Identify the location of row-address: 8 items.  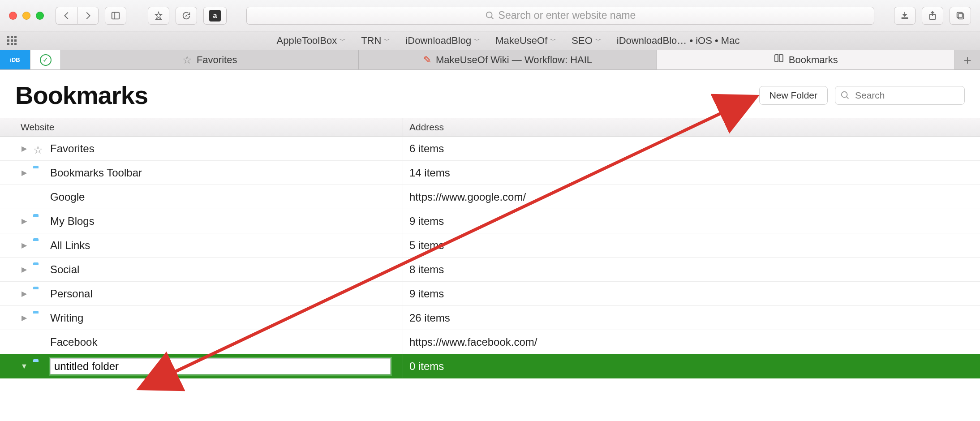
(692, 270).